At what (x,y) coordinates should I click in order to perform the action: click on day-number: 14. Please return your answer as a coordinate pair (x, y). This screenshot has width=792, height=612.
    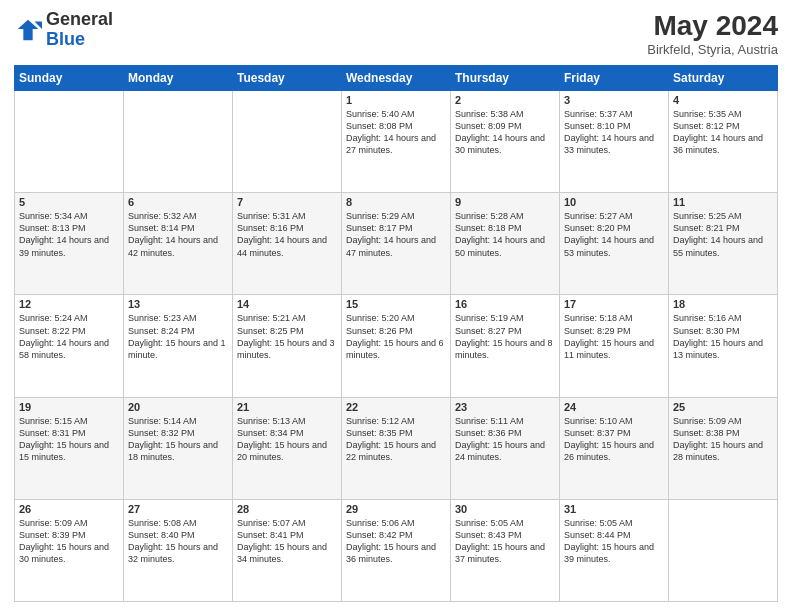
    Looking at the image, I should click on (287, 304).